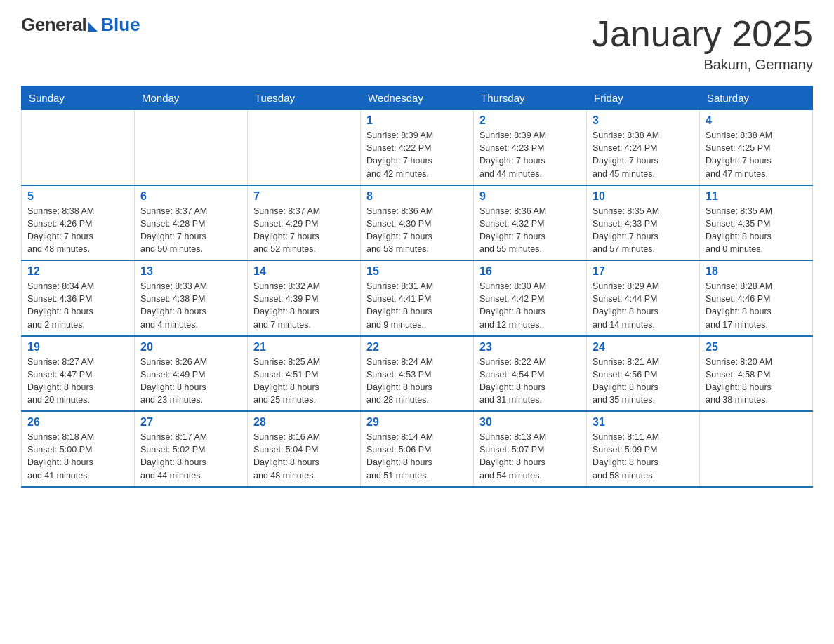  I want to click on day-info: Sunrise: 8:37 AMSunset: 4:28 PMDaylight:…, so click(191, 230).